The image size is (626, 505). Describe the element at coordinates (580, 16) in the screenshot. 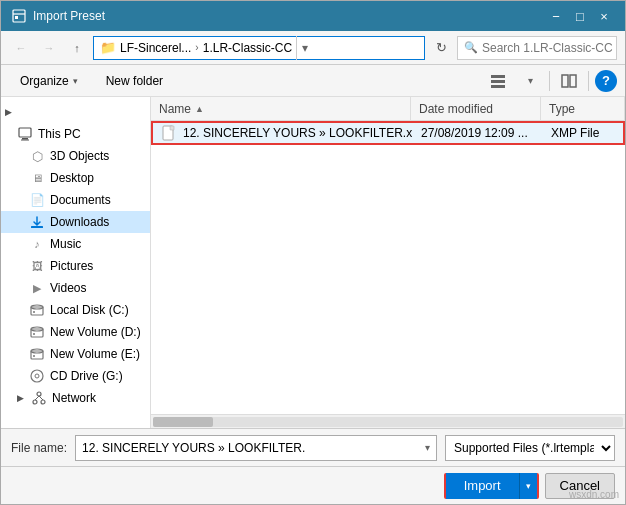

I see `maximize-button: □` at that location.